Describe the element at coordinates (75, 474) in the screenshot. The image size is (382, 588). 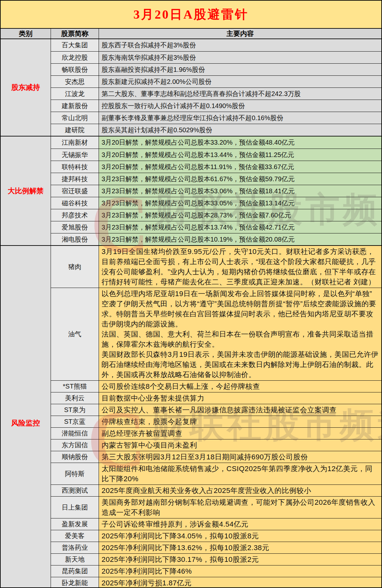
I see `stock-name-cell: 阿特斯` at that location.